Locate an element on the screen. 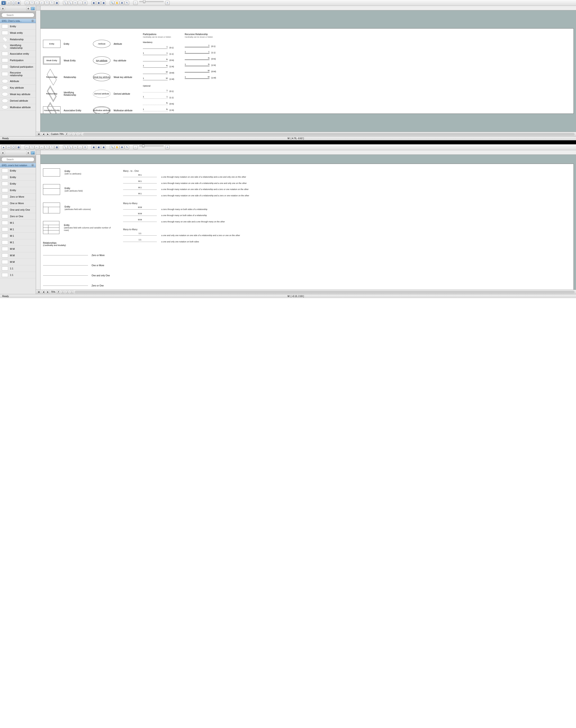  c3-icon: ⌐ is located at coordinates (37, 147).